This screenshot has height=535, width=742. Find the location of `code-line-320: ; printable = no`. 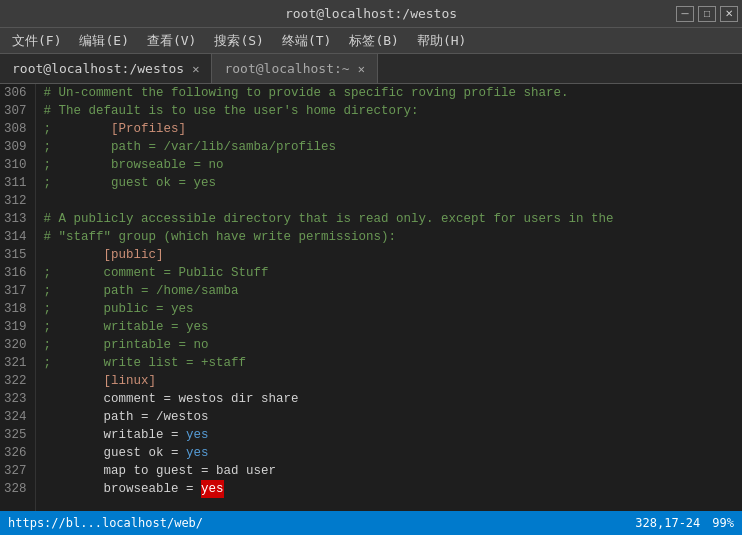

code-line-320: ; printable = no is located at coordinates (393, 345).